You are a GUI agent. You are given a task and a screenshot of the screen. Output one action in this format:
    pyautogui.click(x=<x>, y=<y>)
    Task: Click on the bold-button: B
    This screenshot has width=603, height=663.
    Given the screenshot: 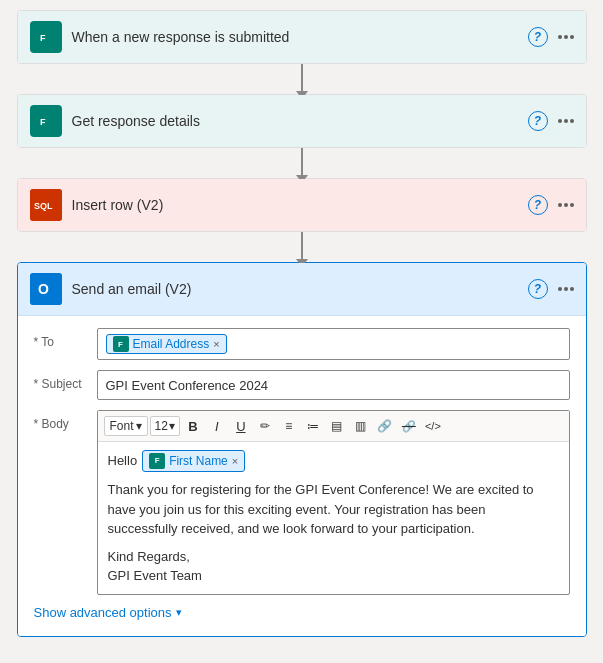 What is the action you would take?
    pyautogui.click(x=193, y=426)
    